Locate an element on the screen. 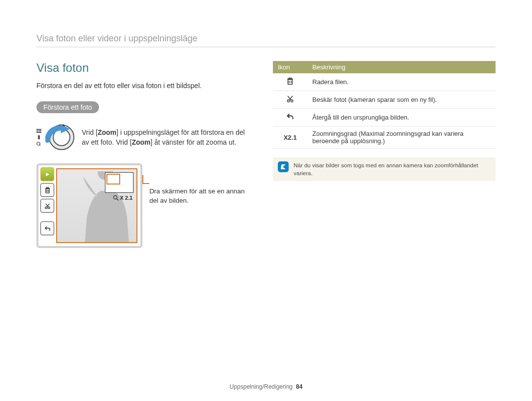  info-note-text: När du visar bilder som togs med en anna… is located at coordinates (392, 169).